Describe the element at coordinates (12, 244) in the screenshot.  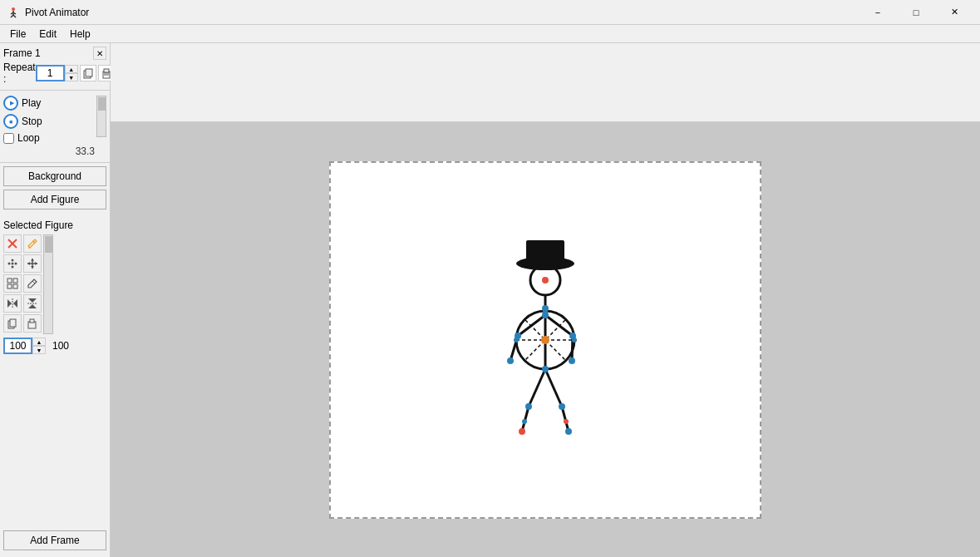
I see `delete-figure-button` at that location.